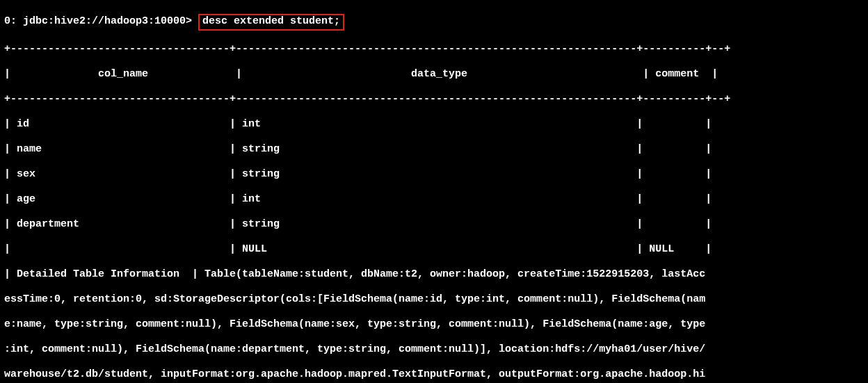 The width and height of the screenshot is (868, 383). I want to click on command-highlight: desc extended student;, so click(271, 22).